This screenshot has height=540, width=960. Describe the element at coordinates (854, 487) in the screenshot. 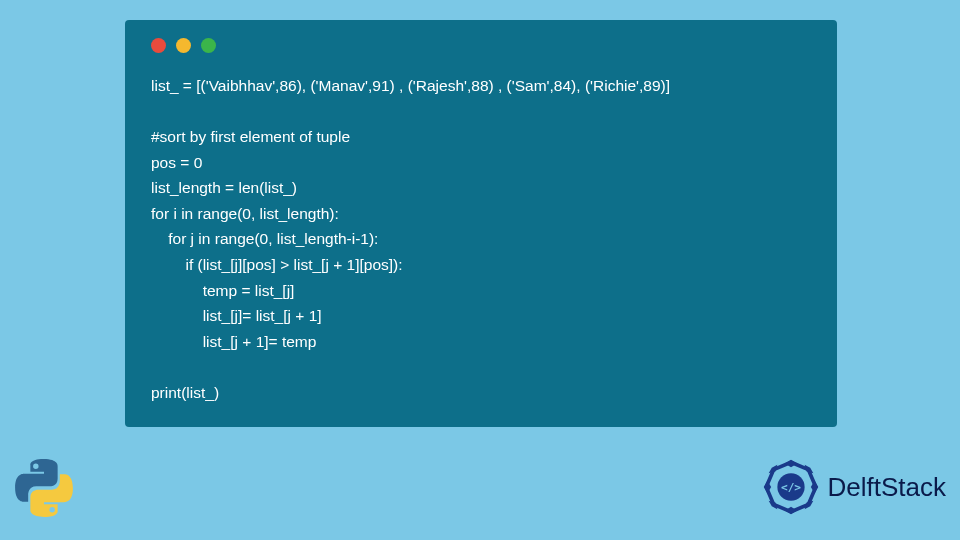

I see `brand: </> DelftStack` at that location.